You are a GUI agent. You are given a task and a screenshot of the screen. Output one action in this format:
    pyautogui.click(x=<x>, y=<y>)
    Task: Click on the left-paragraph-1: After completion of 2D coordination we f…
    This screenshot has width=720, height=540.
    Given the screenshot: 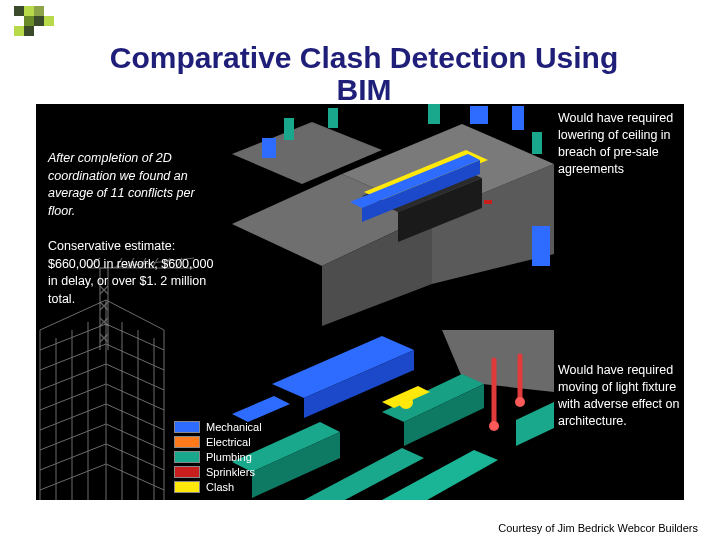 What is the action you would take?
    pyautogui.click(x=134, y=185)
    